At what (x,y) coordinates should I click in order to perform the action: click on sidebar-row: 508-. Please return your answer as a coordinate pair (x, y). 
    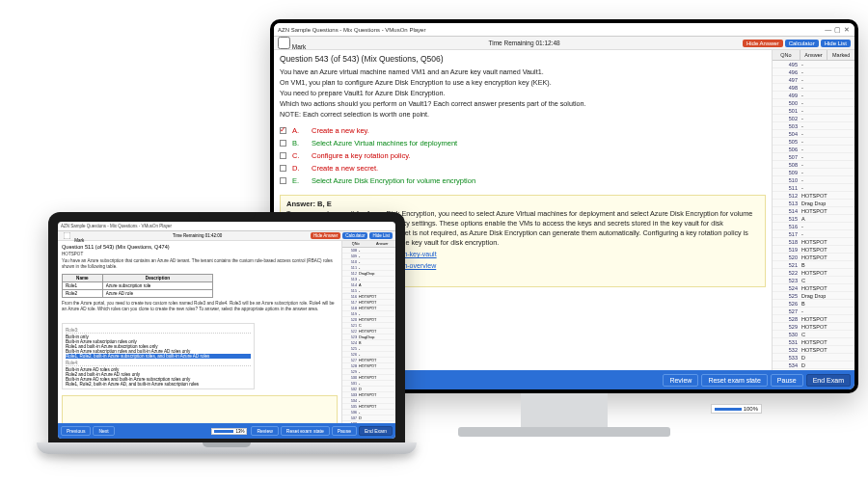
    Looking at the image, I should click on (814, 165).